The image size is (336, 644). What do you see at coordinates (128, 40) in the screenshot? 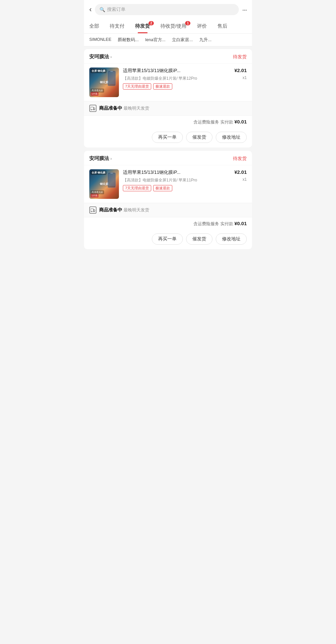
I see `shop-filter-jnums: 爵耐数码...` at bounding box center [128, 40].